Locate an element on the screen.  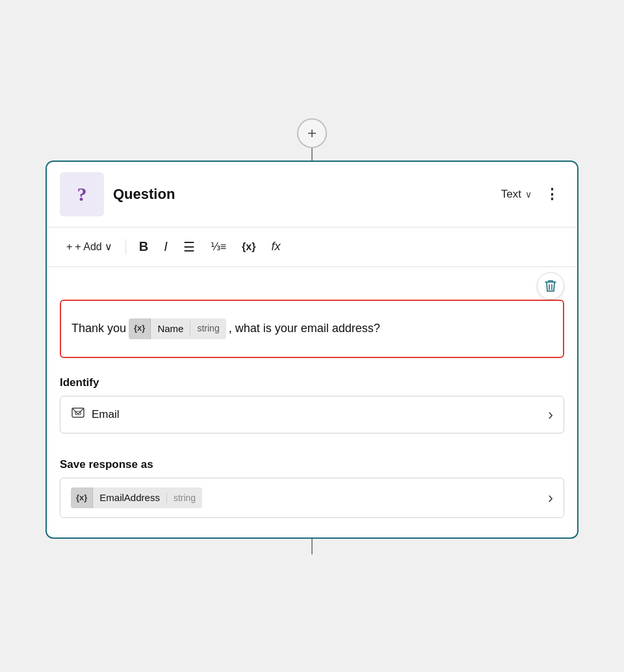
numbered-list-button: ⅟₃≡ is located at coordinates (218, 247).